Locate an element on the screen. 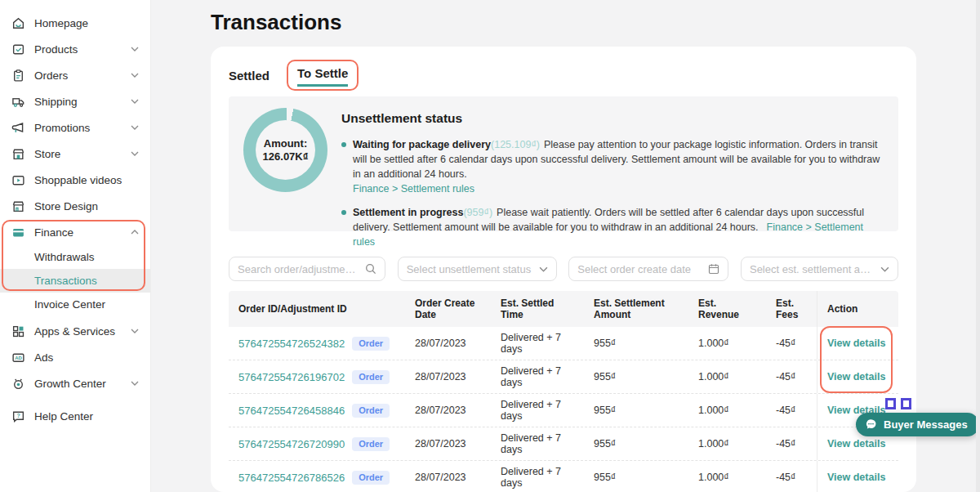 The width and height of the screenshot is (980, 492). sidebar-item-label: Homepage is located at coordinates (61, 23).